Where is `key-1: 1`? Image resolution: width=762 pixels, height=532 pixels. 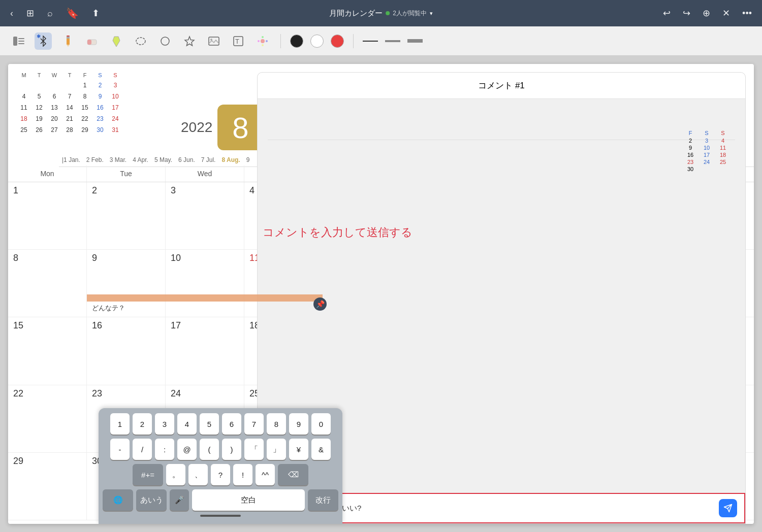 key-1: 1 is located at coordinates (120, 424).